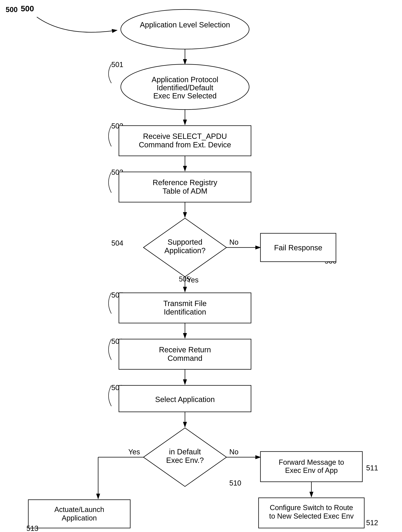 The image size is (402, 532). What do you see at coordinates (185, 358) in the screenshot?
I see `svg-text: Command` at bounding box center [185, 358].